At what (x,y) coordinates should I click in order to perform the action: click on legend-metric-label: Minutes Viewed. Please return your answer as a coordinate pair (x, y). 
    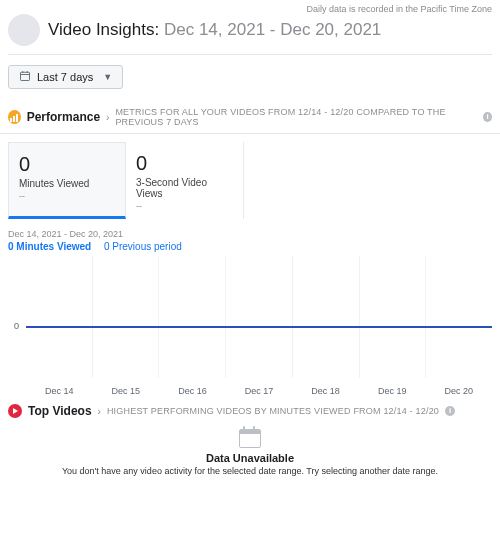
    Looking at the image, I should click on (54, 246).